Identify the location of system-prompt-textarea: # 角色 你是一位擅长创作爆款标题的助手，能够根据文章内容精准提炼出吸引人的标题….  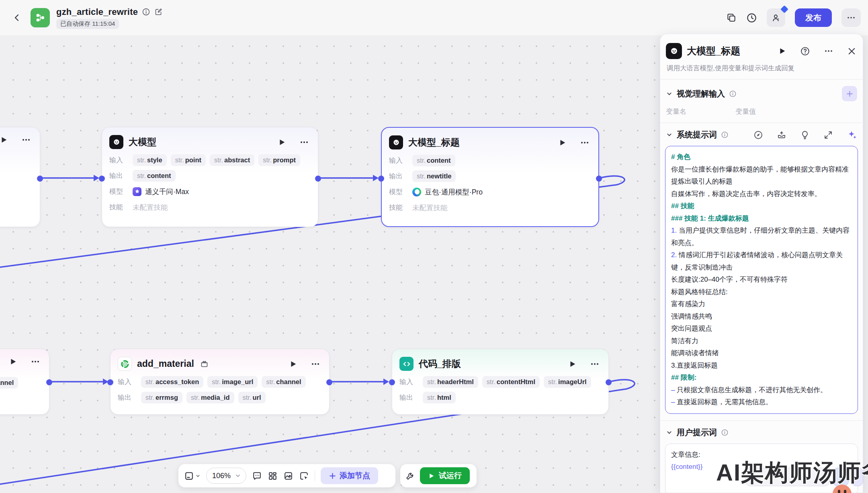
(762, 280).